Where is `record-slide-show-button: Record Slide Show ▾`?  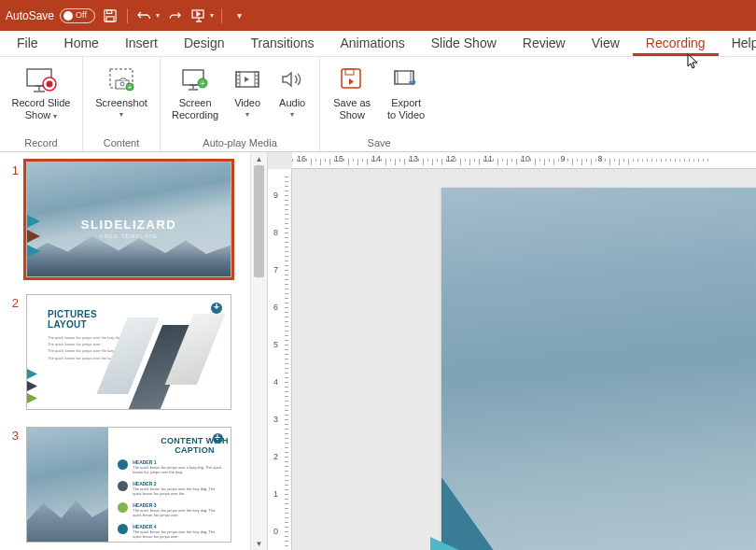
record-slide-show-button: Record Slide Show ▾ is located at coordinates (41, 91).